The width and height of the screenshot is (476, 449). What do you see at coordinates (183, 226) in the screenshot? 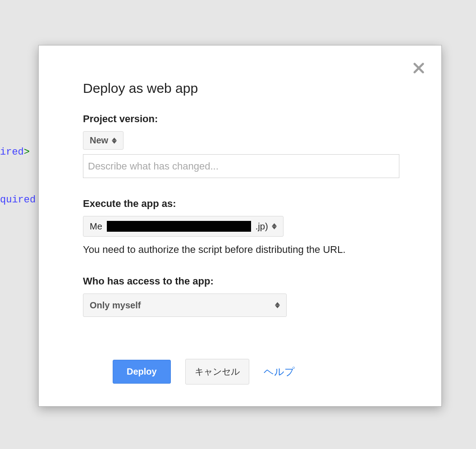
I see `execute-as-select: Me .jp)` at bounding box center [183, 226].